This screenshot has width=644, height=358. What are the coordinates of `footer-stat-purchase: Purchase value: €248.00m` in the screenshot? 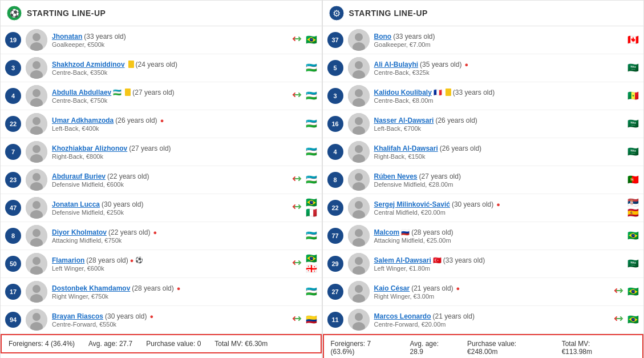 It's located at (508, 348).